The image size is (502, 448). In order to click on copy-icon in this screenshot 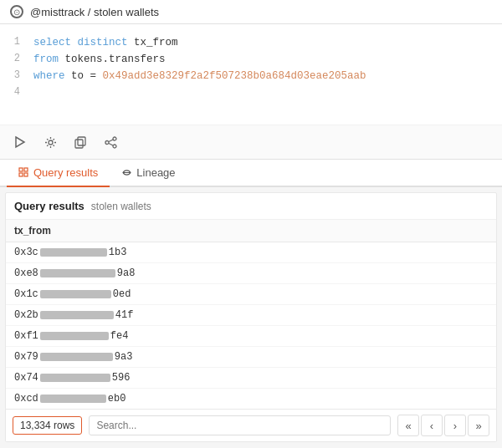, I will do `click(80, 142)`.